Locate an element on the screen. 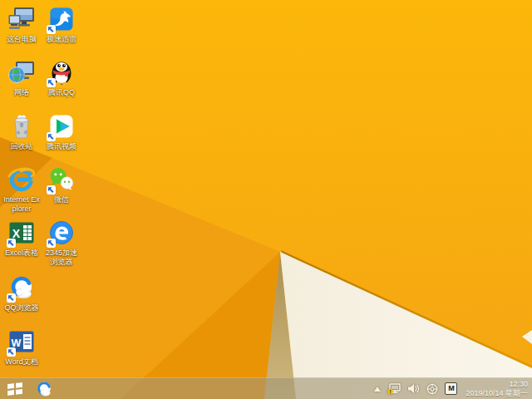 Image resolution: width=532 pixels, height=399 pixels. network-status-icon is located at coordinates (394, 389).